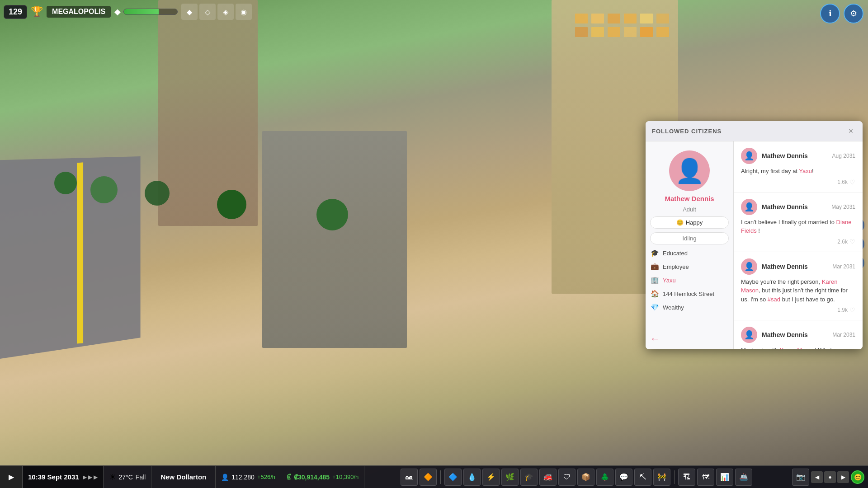 This screenshot has width=868, height=488. I want to click on money-rate: +10,390/h, so click(345, 477).